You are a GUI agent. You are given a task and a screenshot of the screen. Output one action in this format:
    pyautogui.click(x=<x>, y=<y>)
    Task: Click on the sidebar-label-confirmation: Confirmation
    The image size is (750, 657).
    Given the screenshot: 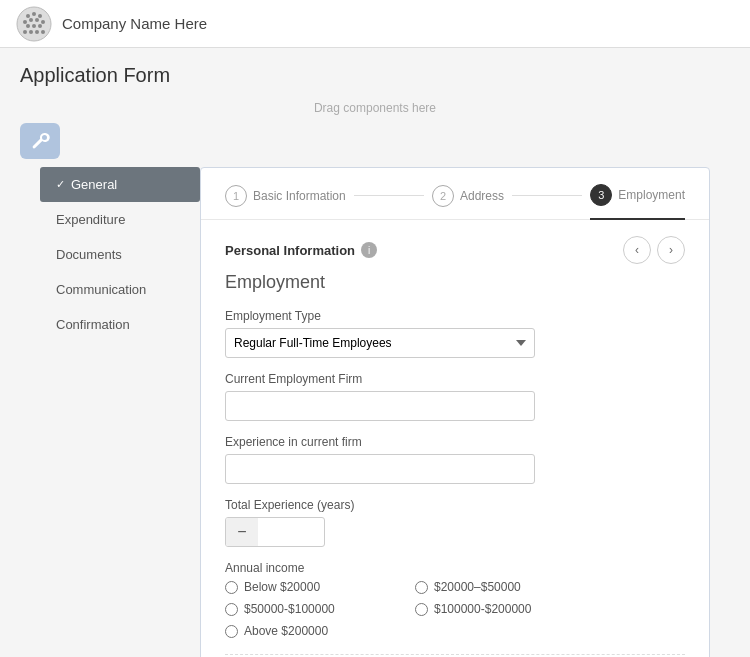 What is the action you would take?
    pyautogui.click(x=93, y=324)
    